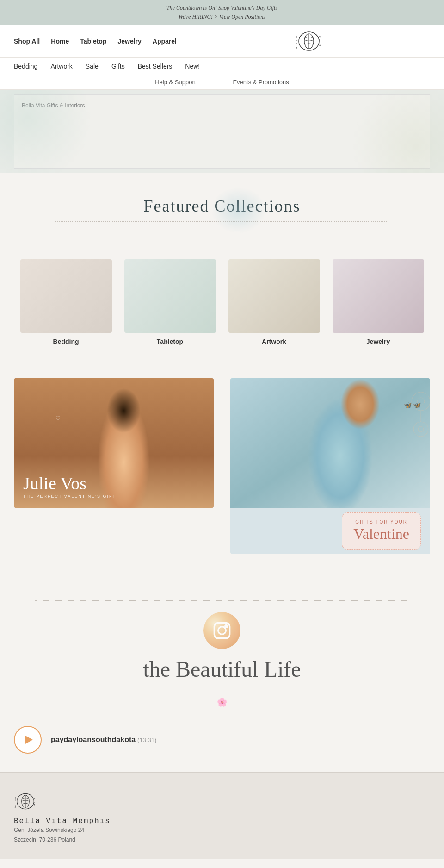 This screenshot has width=444, height=868. Describe the element at coordinates (222, 131) in the screenshot. I see `hero-banner: Bella Vita Gifts & Interiors` at that location.